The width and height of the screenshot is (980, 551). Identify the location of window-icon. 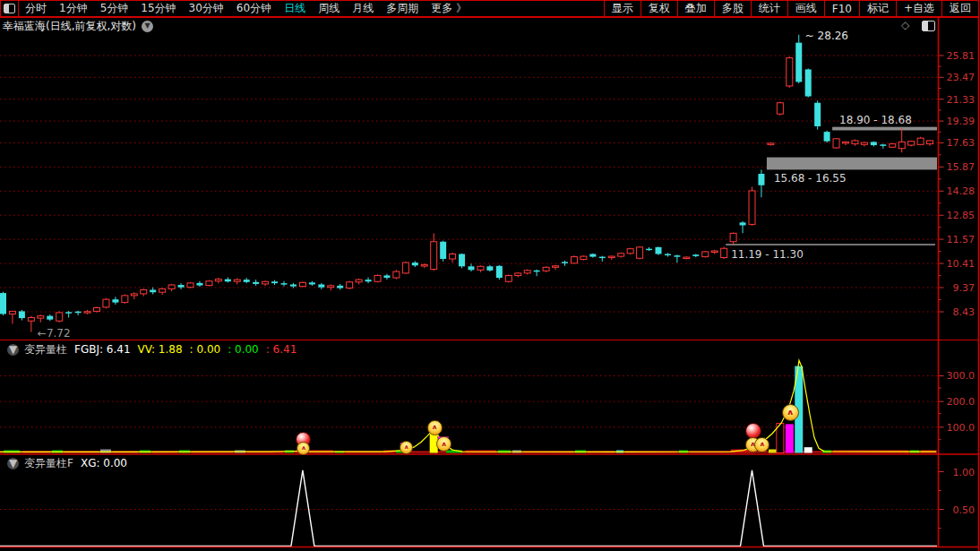
(9, 9).